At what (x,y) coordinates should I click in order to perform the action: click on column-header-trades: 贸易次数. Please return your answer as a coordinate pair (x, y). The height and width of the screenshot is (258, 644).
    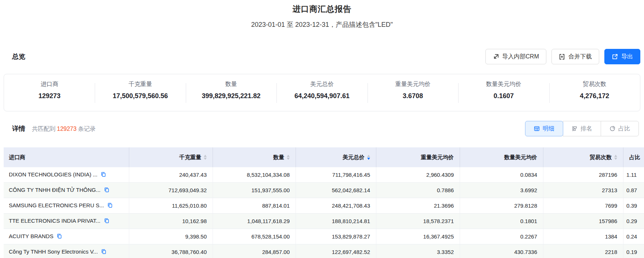
    Looking at the image, I should click on (583, 157).